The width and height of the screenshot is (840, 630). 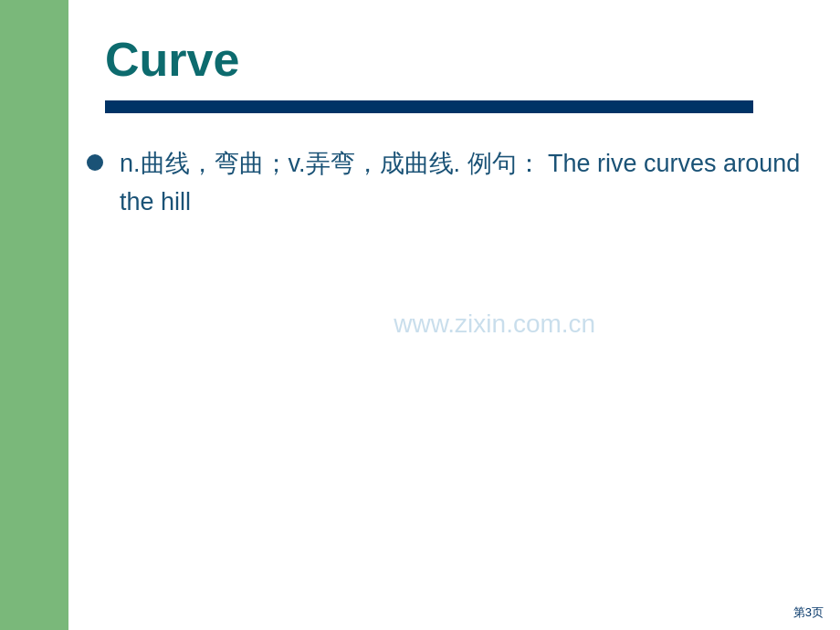 What do you see at coordinates (809, 613) in the screenshot?
I see `page-number: 第3页` at bounding box center [809, 613].